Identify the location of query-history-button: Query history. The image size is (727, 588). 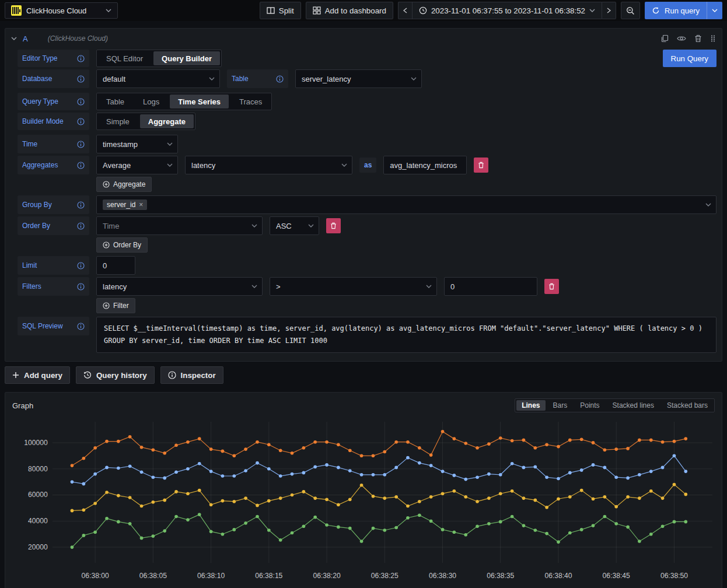
(116, 375).